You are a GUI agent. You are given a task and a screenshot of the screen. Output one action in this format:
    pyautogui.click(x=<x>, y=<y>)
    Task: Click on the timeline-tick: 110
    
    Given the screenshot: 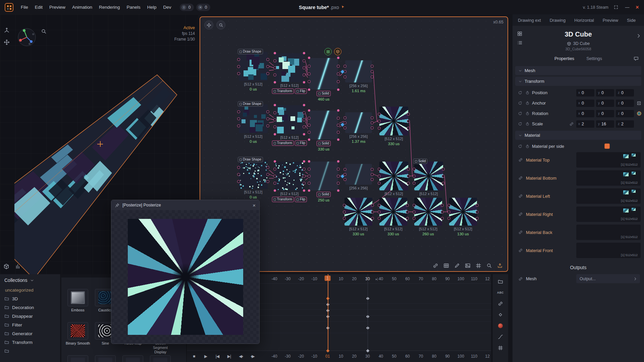 What is the action you would take?
    pyautogui.click(x=474, y=279)
    